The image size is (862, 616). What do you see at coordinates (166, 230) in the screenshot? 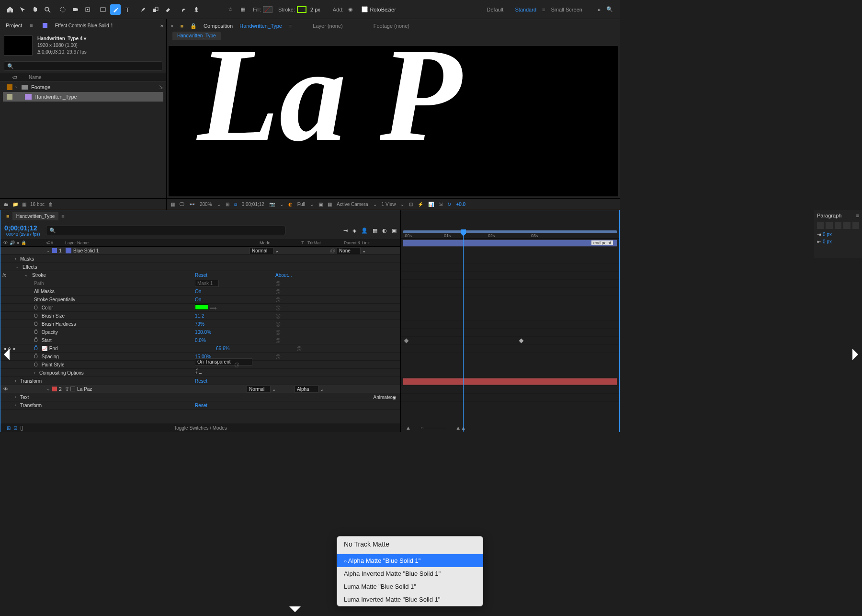
I see `timeline-search-input: 🔍` at bounding box center [166, 230].